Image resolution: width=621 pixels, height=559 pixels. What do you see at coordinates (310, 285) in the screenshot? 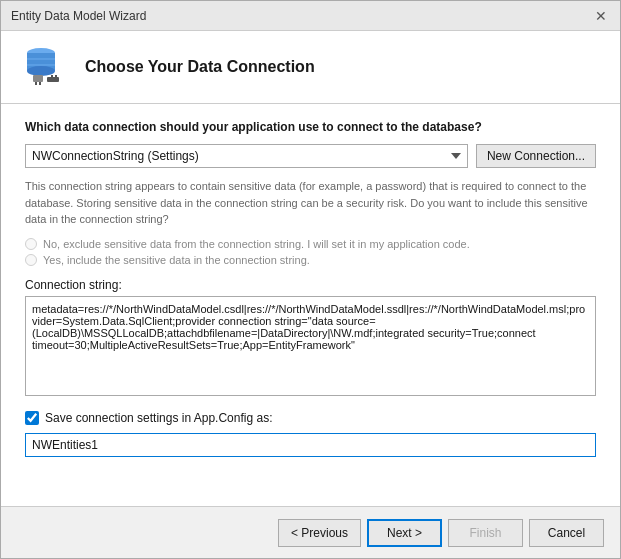
I see `conn-string-label: Connection string:` at bounding box center [310, 285].